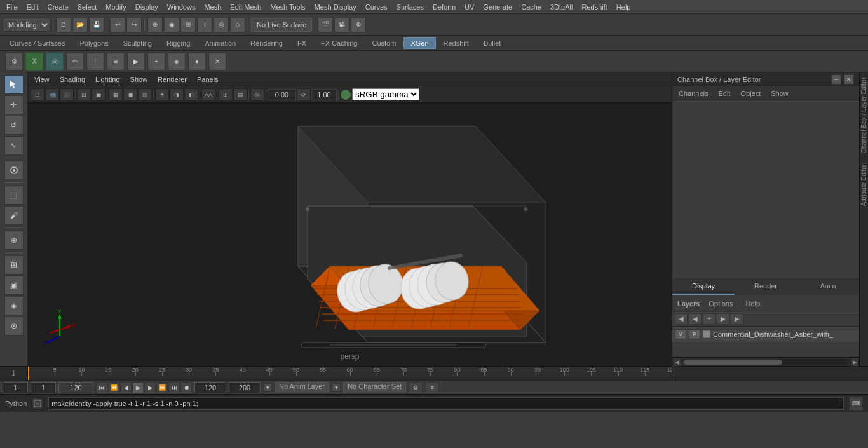  What do you see at coordinates (130, 95) in the screenshot?
I see `smooth-shade-btn: ◼` at bounding box center [130, 95].